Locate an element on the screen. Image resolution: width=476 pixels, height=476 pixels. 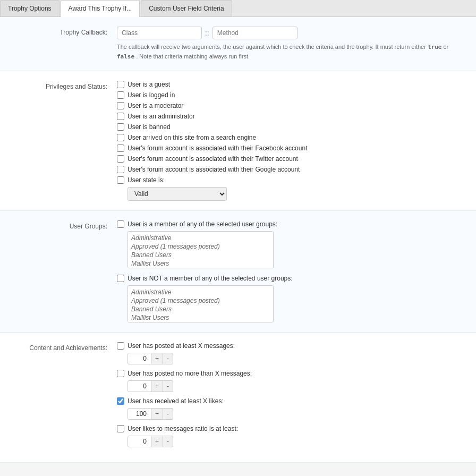
priv-google-row: User's forum account is associated with … is located at coordinates (291, 169).